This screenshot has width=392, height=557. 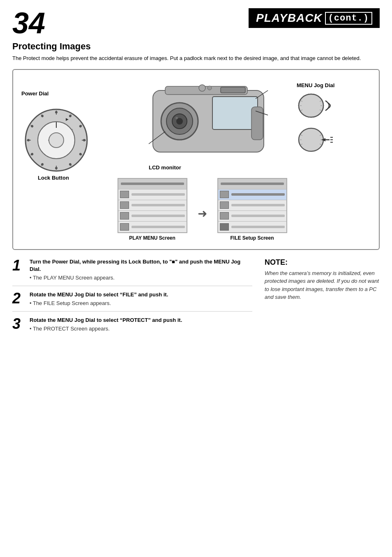 What do you see at coordinates (315, 140) in the screenshot?
I see `jog-dial-lower-svg` at bounding box center [315, 140].